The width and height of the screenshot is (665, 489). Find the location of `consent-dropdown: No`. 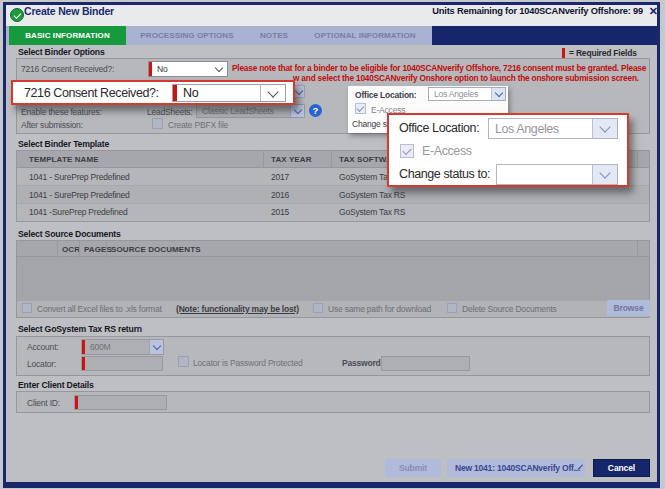

consent-dropdown: No is located at coordinates (188, 69).